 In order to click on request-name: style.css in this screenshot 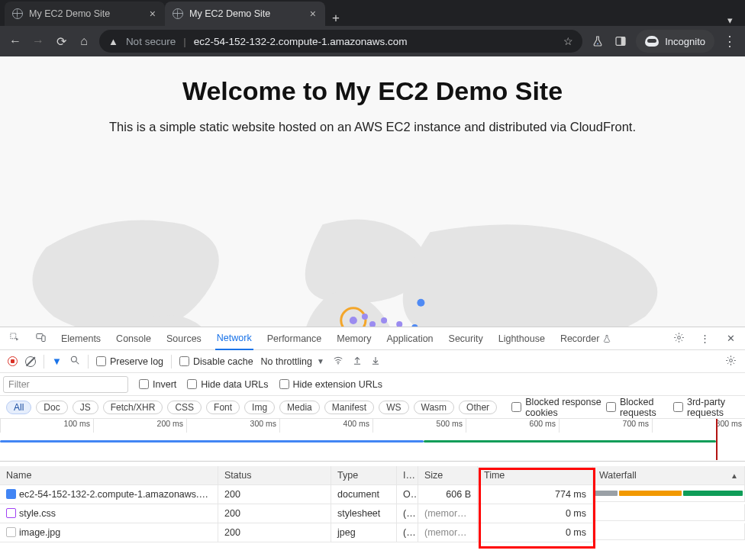, I will do `click(109, 514)`.